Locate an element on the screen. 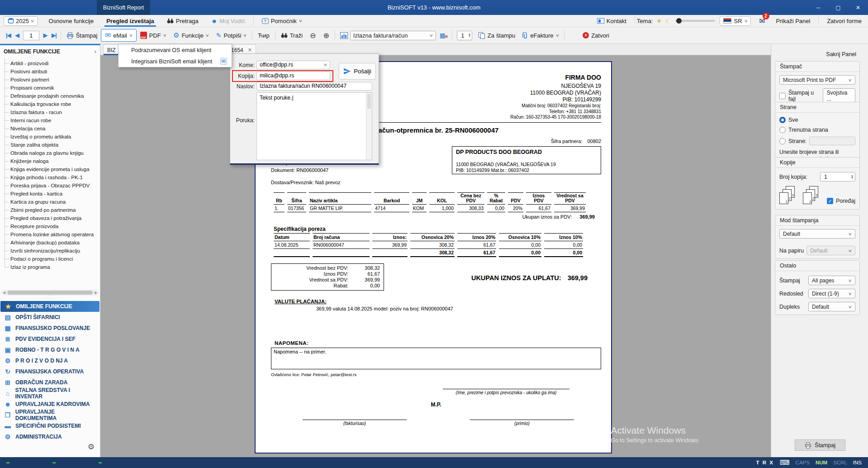 Image resolution: width=868 pixels, height=468 pixels. first-page-button: |◀ is located at coordinates (8, 35).